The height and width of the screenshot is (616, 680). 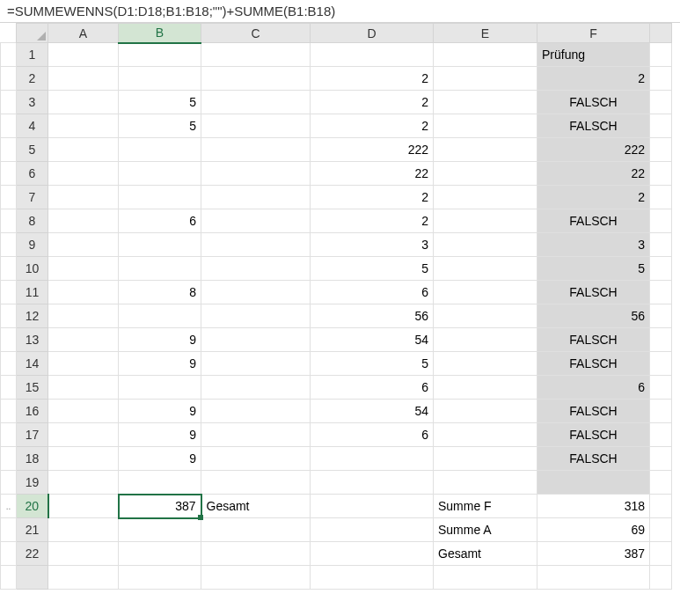 What do you see at coordinates (594, 554) in the screenshot?
I see `cell-f22: 387` at bounding box center [594, 554].